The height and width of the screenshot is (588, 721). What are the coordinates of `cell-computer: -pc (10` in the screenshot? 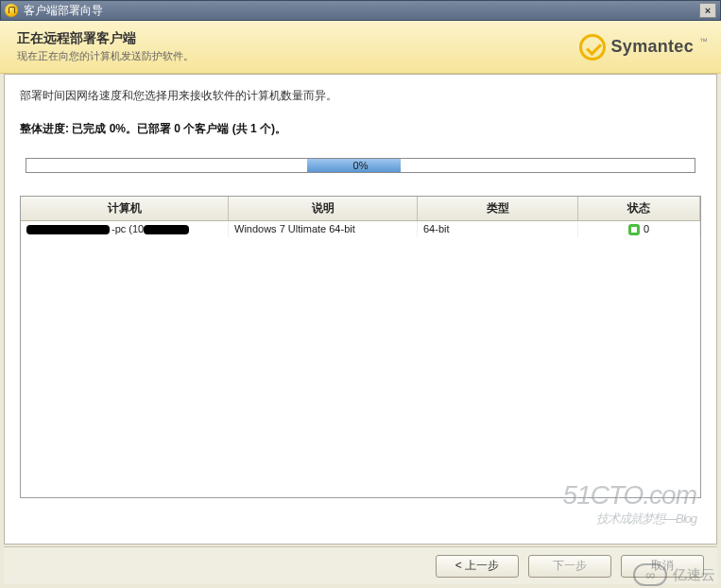 It's located at (125, 229).